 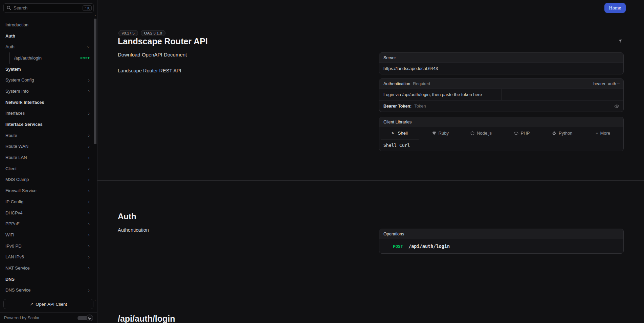 I want to click on open-api-client-button: ↗ Open API Client, so click(x=48, y=304).